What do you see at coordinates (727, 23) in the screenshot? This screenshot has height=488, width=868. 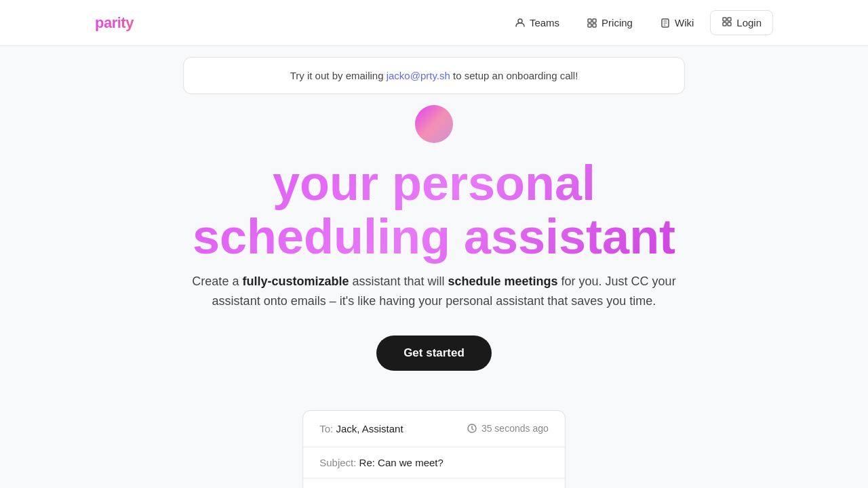 I see `grid-icon` at bounding box center [727, 23].